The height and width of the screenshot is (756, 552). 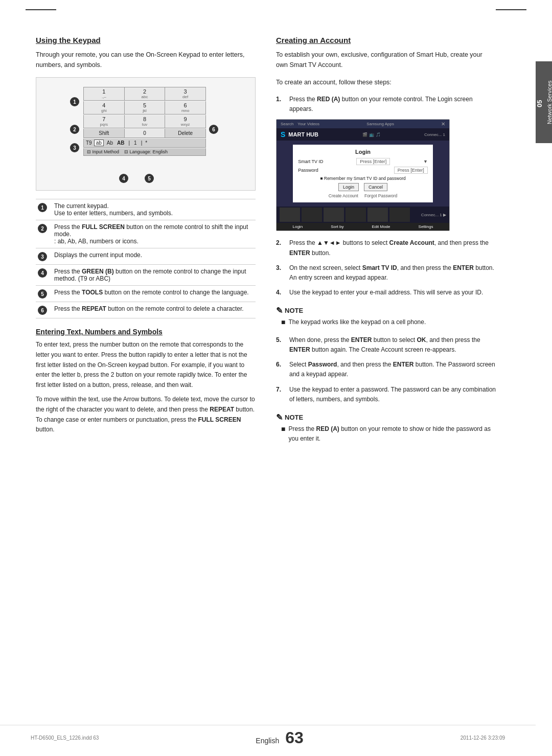 I want to click on annot-text-1: The current keypad.Use to enter letters,…, so click(x=154, y=210).